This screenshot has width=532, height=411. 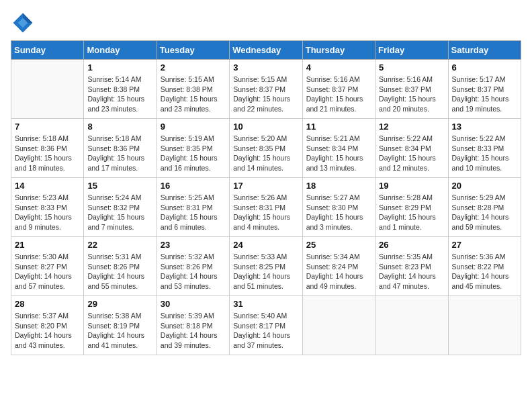 I want to click on day-info: Sunrise: 5:31 AMSunset: 8:26 PMDaylight:…, so click(x=120, y=271).